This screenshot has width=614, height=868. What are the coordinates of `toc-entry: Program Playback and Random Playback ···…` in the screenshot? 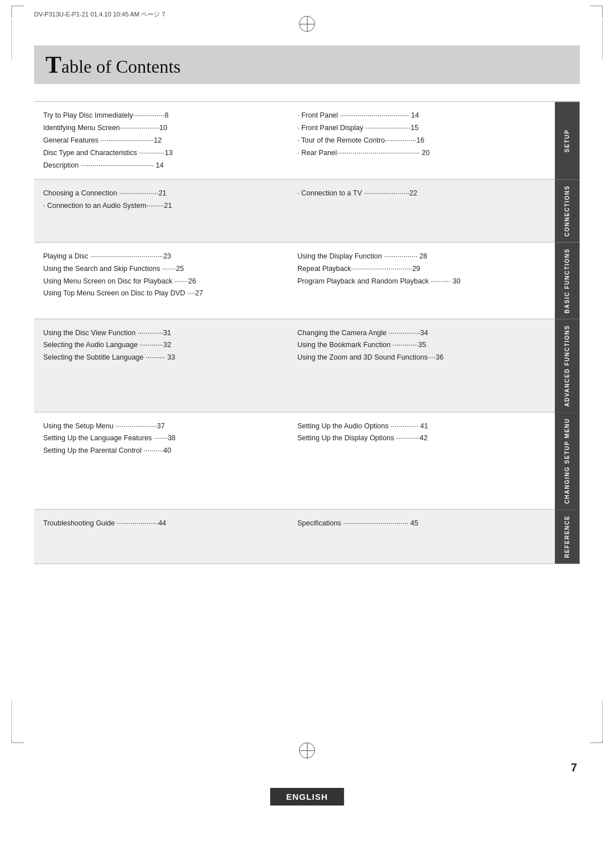 It's located at (422, 282).